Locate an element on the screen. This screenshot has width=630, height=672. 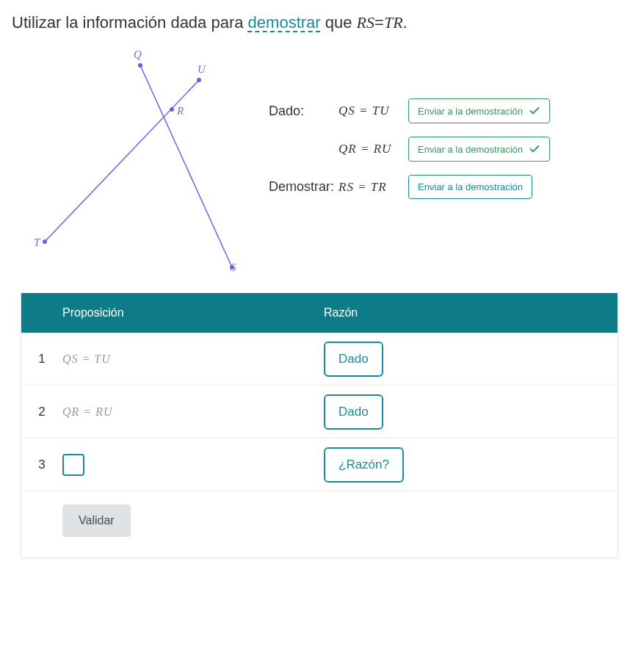
point-label-U: U is located at coordinates (201, 69).